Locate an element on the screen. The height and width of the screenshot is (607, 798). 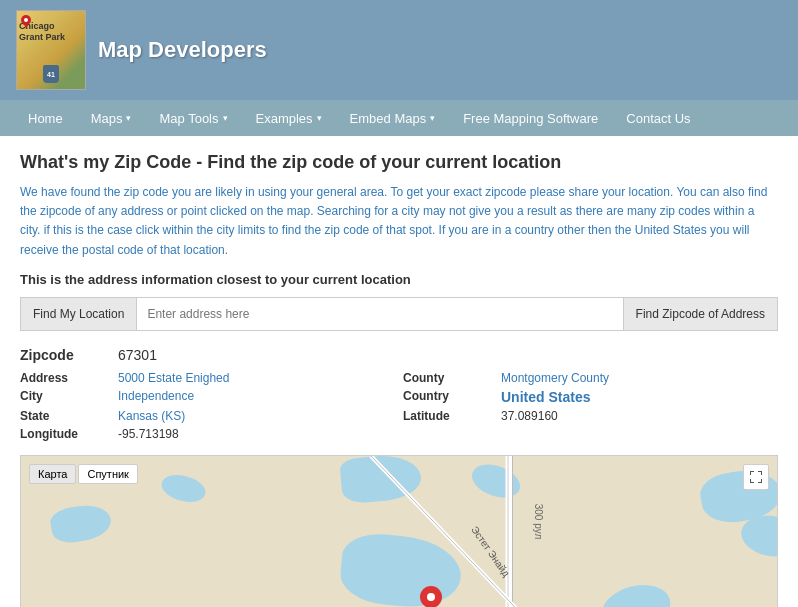
page-title: What's my Zip Code - Find the zip code o… is located at coordinates (399, 162).